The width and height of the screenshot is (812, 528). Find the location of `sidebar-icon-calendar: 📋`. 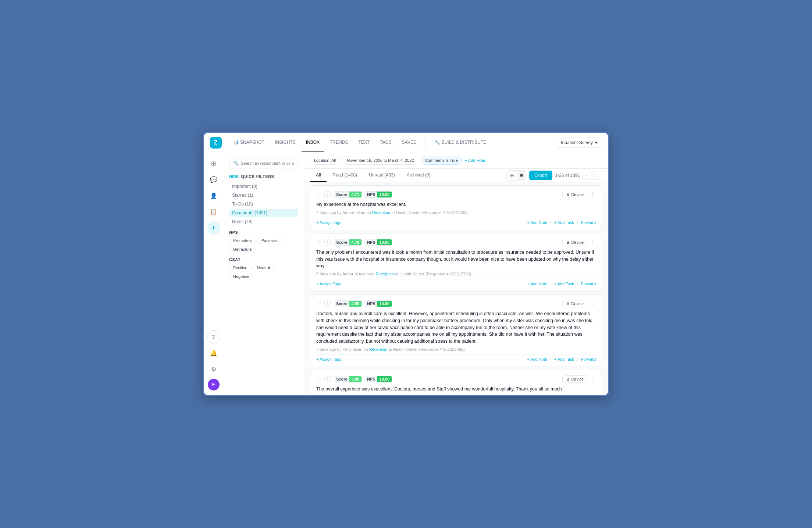

sidebar-icon-calendar: 📋 is located at coordinates (214, 212).